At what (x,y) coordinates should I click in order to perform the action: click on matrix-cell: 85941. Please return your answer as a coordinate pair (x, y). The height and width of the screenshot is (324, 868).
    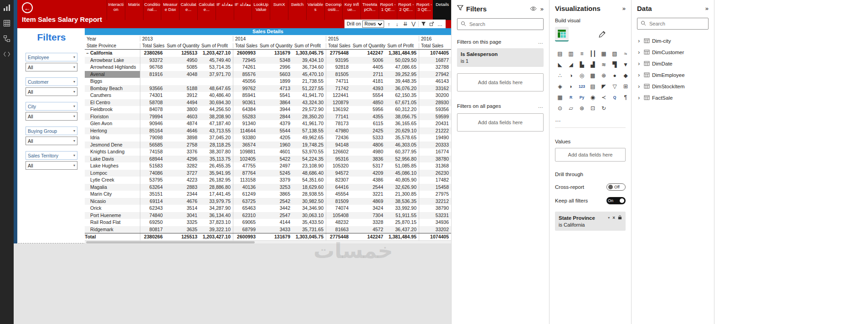
    Looking at the image, I should click on (246, 96).